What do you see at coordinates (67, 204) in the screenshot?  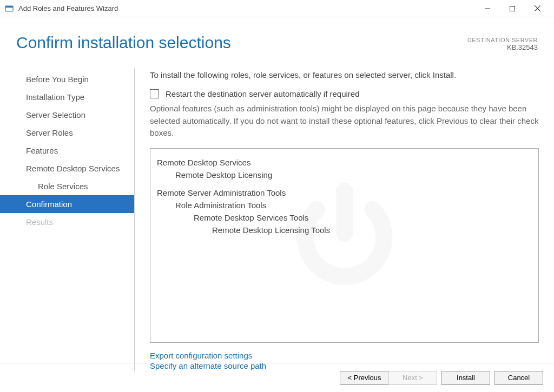 I see `sidebar-step-confirmation: Confirmation` at bounding box center [67, 204].